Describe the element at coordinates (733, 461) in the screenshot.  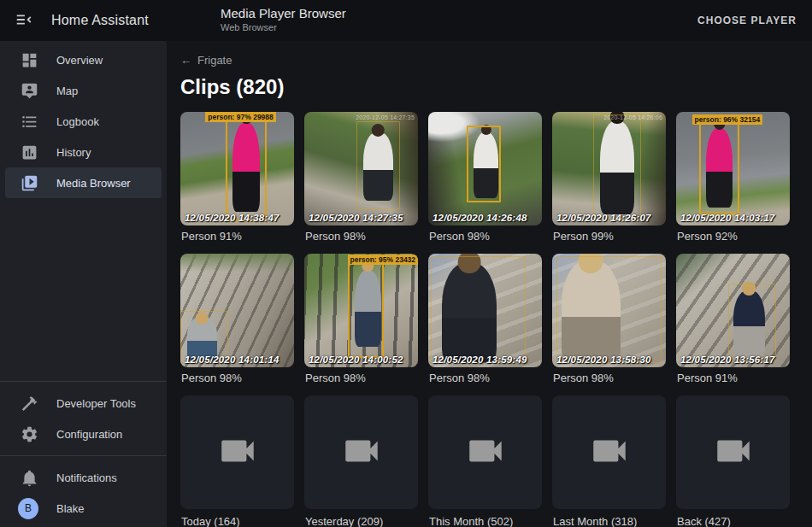
I see `folder-card-back-427: Back (427)` at that location.